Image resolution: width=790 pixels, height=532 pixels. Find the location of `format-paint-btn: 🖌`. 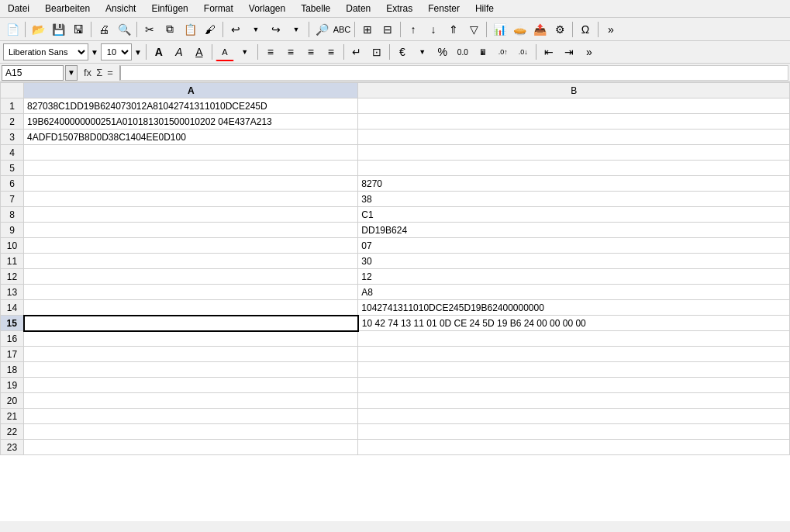

format-paint-btn: 🖌 is located at coordinates (210, 29).